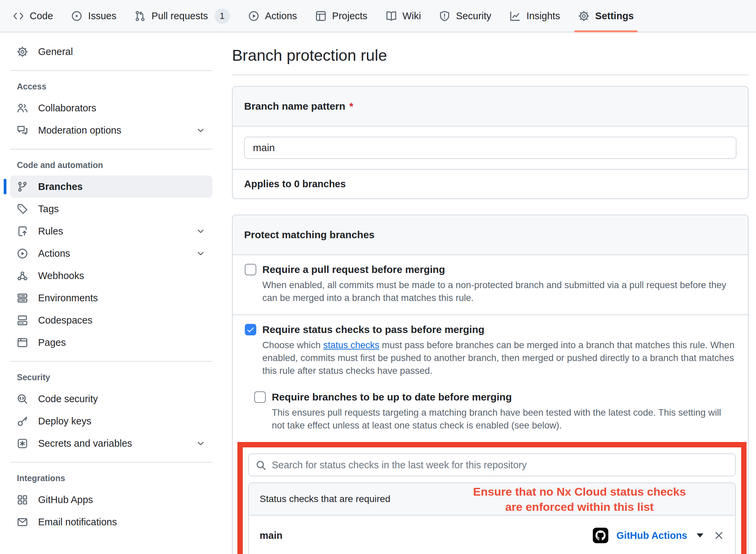  Describe the element at coordinates (111, 209) in the screenshot. I see `sidebar-item-tags: Tags` at that location.